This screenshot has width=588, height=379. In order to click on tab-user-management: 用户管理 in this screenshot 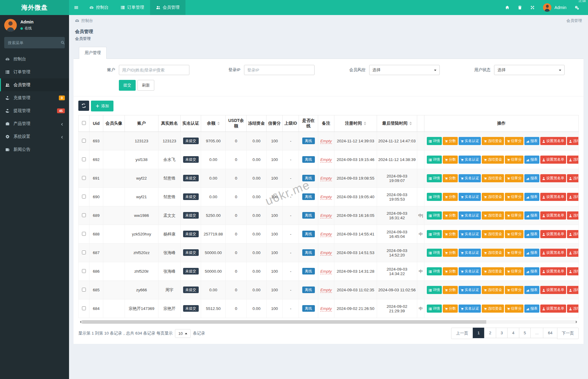, I will do `click(93, 53)`.